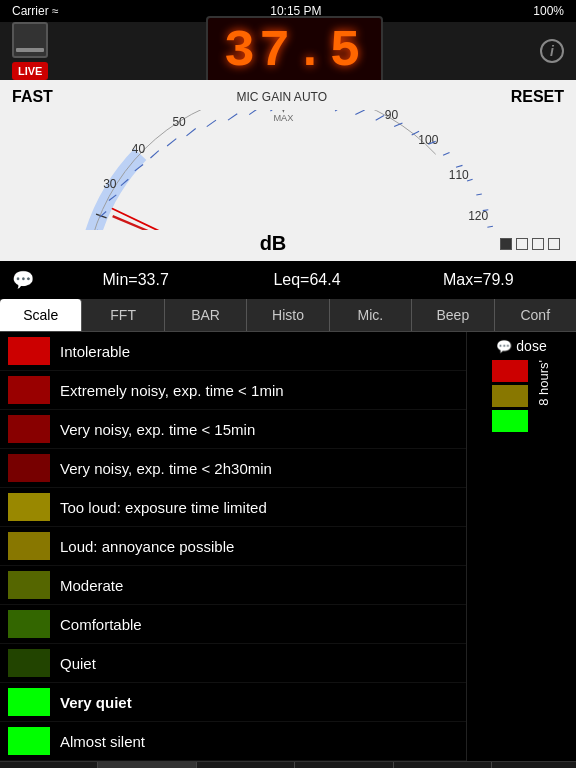 The image size is (576, 768). What do you see at coordinates (158, 430) in the screenshot?
I see `scale-text-2: Very noisy, exp. time < 15min` at bounding box center [158, 430].